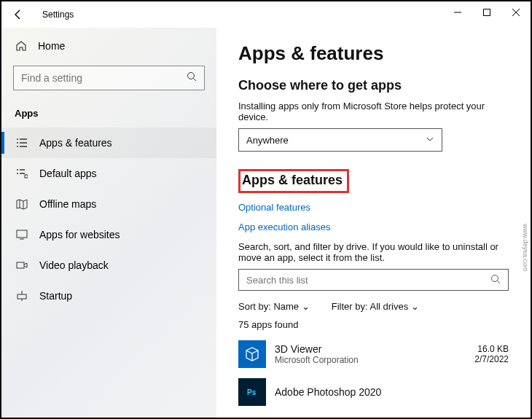  Describe the element at coordinates (373, 325) in the screenshot. I see `apps-count: 75 apps found` at that location.